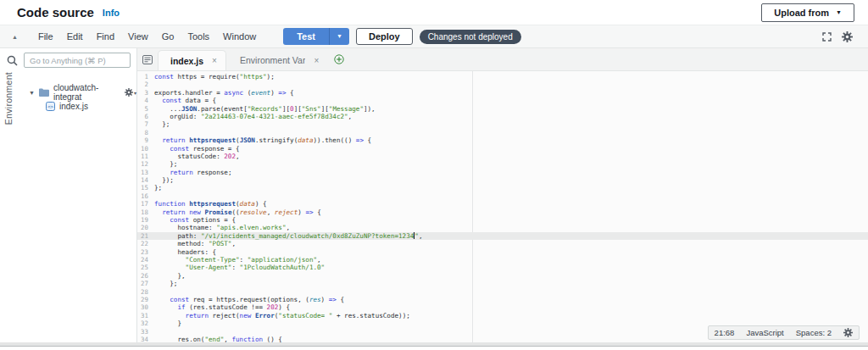  What do you see at coordinates (146, 220) in the screenshot?
I see `line-number: 19` at bounding box center [146, 220].